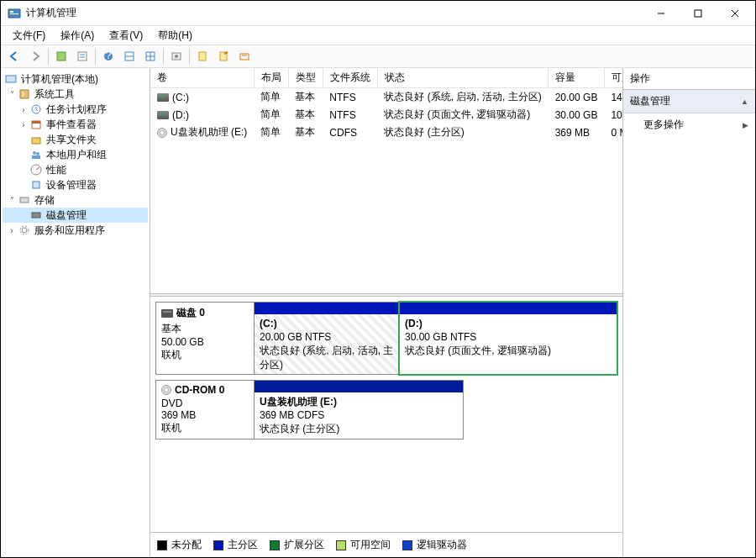 The image size is (756, 558). I want to click on menu-file: 文件(F), so click(29, 35).